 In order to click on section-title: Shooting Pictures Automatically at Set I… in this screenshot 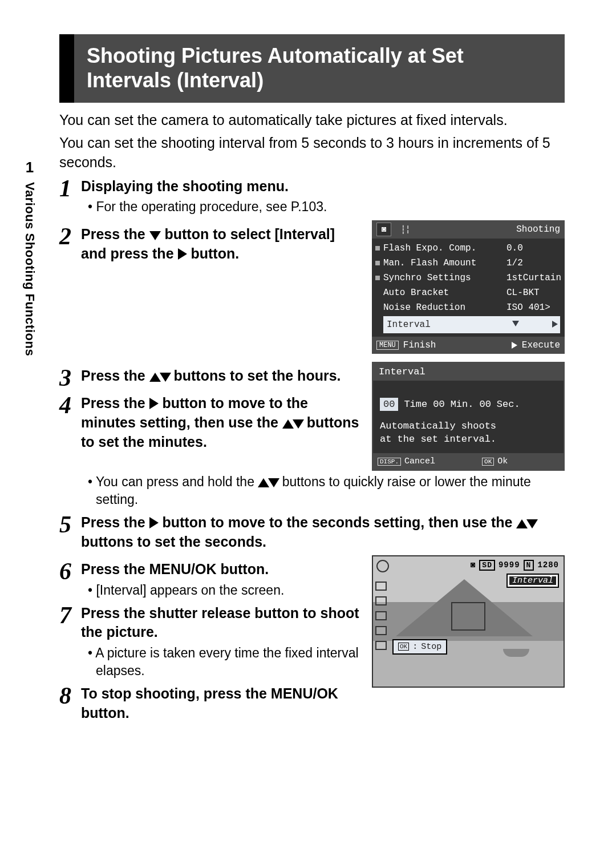, I will do `click(319, 68)`.